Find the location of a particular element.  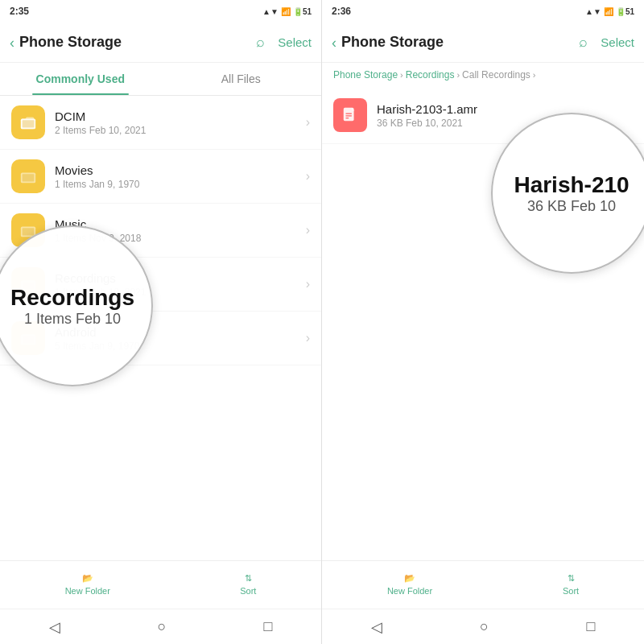

left-bottom-toolbar: 📂 New Folder ⇅ Sort is located at coordinates (161, 584).